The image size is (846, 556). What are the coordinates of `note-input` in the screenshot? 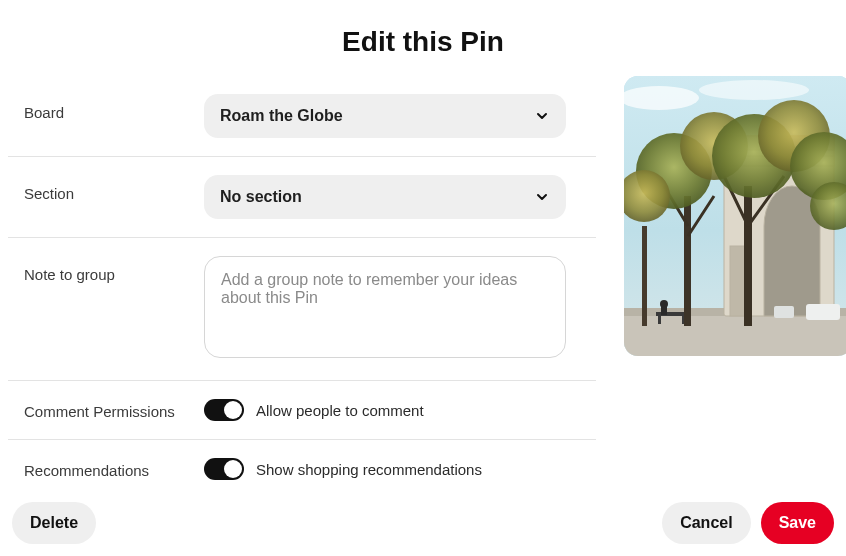 It's located at (385, 307).